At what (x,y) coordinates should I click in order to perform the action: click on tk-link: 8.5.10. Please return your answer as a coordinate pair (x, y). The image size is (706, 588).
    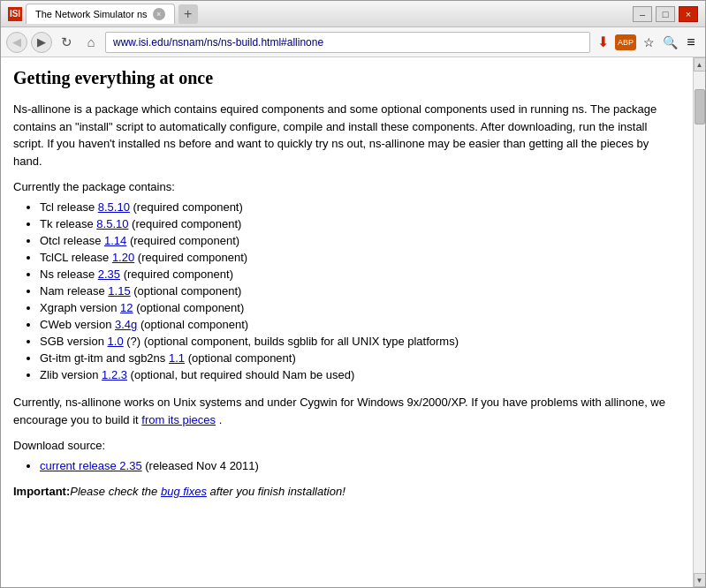
    Looking at the image, I should click on (112, 224).